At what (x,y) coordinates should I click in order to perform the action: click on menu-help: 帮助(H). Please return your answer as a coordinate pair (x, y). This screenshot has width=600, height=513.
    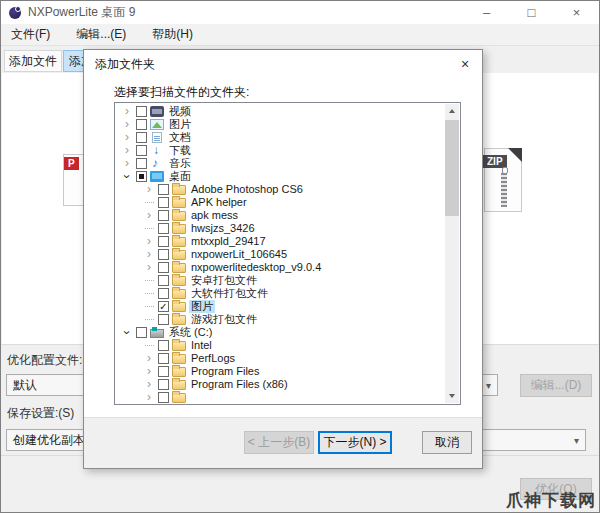
    Looking at the image, I should click on (172, 34).